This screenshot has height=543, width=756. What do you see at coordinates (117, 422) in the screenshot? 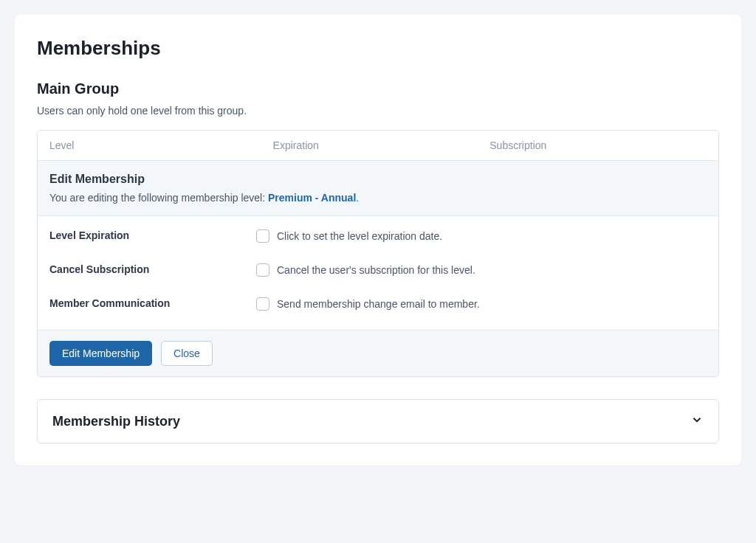
I see `history-title: Membership History` at bounding box center [117, 422].